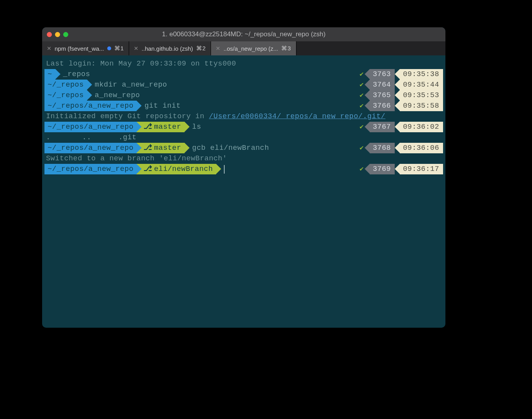  I want to click on branch-name: eli/newBranch, so click(183, 169).